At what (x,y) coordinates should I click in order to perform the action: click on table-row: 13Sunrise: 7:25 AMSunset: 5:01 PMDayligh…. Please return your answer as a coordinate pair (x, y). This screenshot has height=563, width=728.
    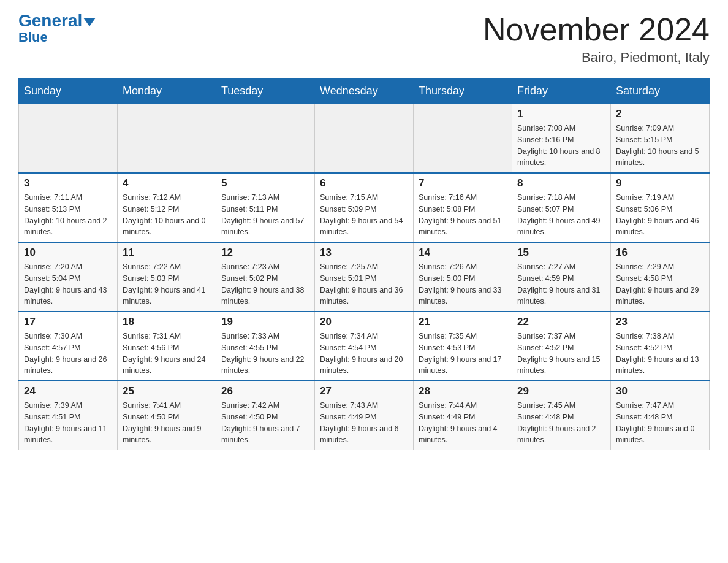
    Looking at the image, I should click on (364, 277).